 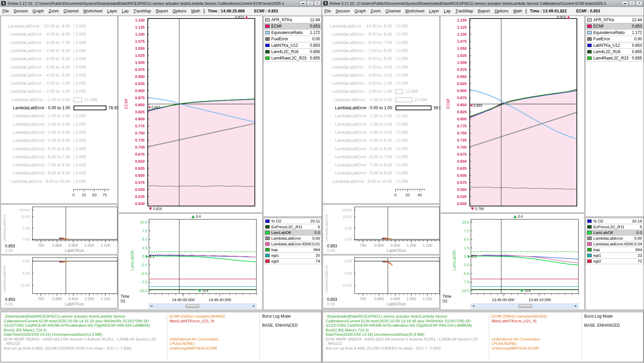 I want to click on histogram-row: LambdaLabError : -10.00 to -9.000.000, so click(x=381, y=27).